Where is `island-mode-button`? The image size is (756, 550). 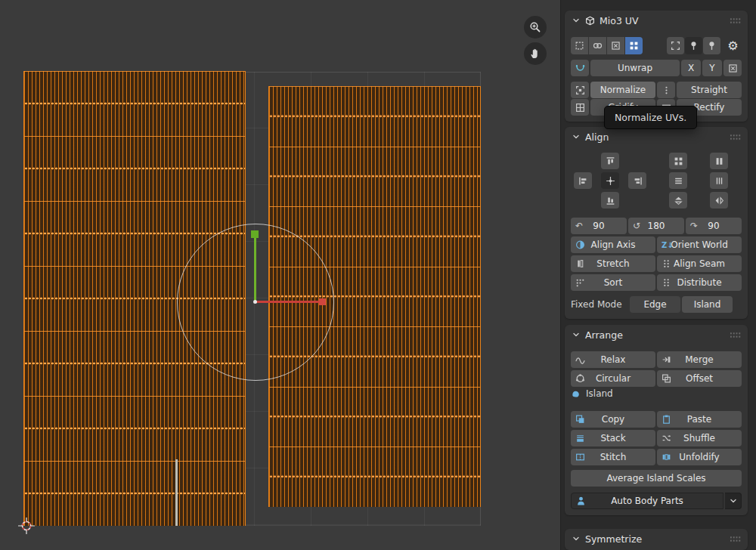
island-mode-button is located at coordinates (634, 45).